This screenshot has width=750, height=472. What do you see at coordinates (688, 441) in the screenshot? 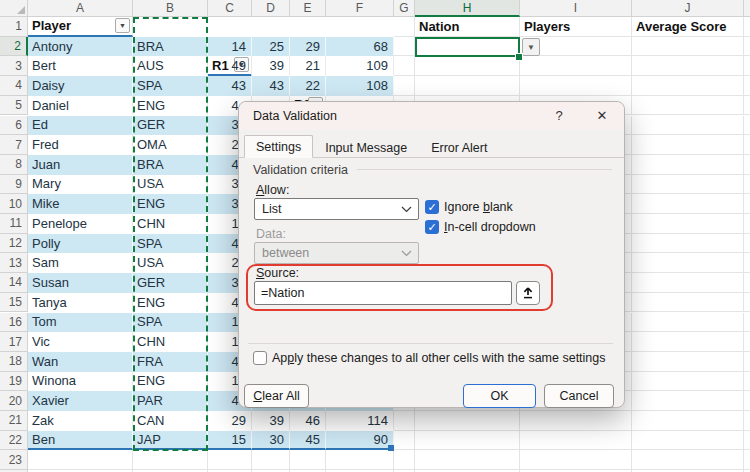
I see `cell-J22` at bounding box center [688, 441].